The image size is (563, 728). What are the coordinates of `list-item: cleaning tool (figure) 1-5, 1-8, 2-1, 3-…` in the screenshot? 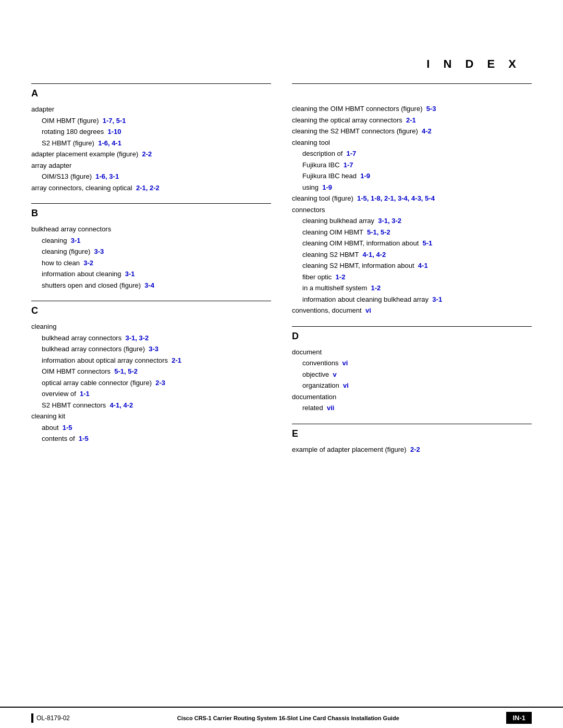 It's located at (412, 199).